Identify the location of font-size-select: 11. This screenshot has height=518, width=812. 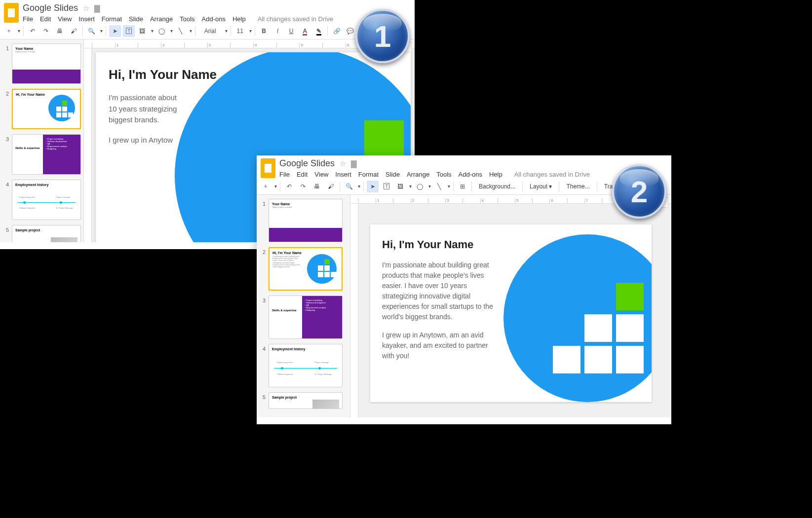
(240, 31).